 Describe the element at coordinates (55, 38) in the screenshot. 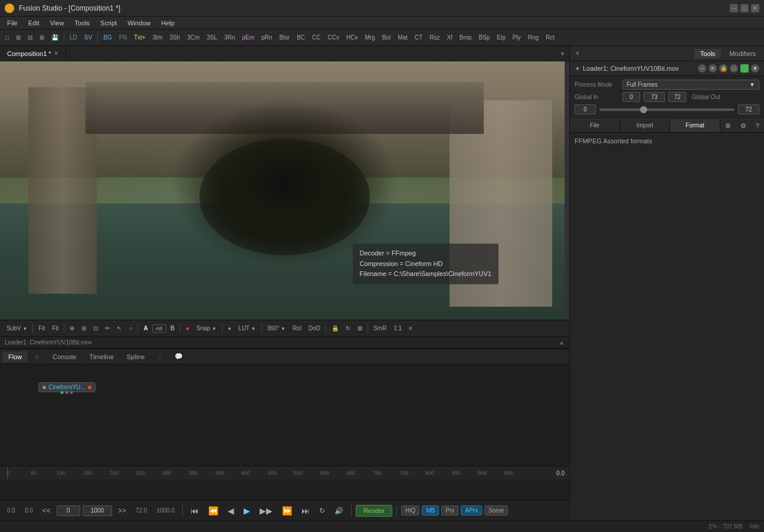

I see `tb-save: 💾` at that location.